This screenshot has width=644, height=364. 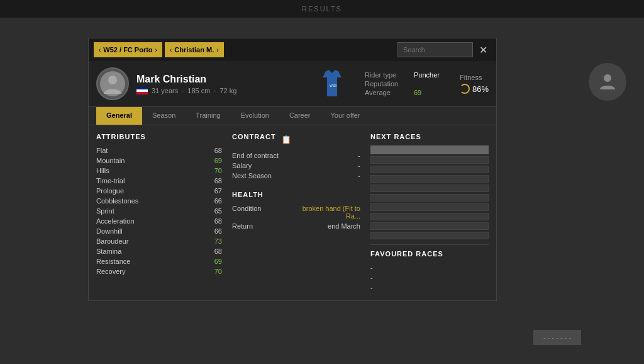 I want to click on attr-downhill-label: Downhill, so click(x=109, y=231).